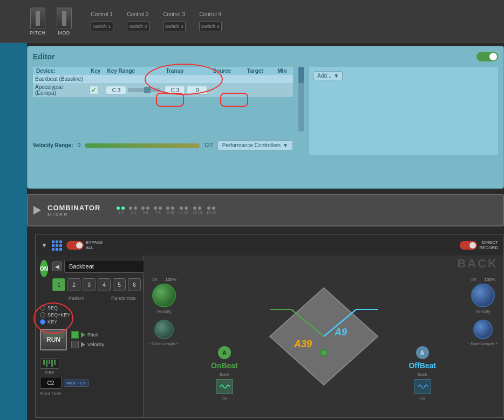  I want to click on right-velocity-knob, so click(483, 295).